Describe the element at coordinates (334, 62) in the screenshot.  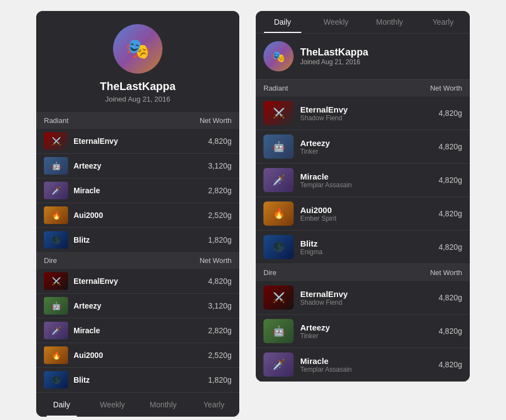
I see `right-profile-joined: Joined Aug 21, 2016` at that location.